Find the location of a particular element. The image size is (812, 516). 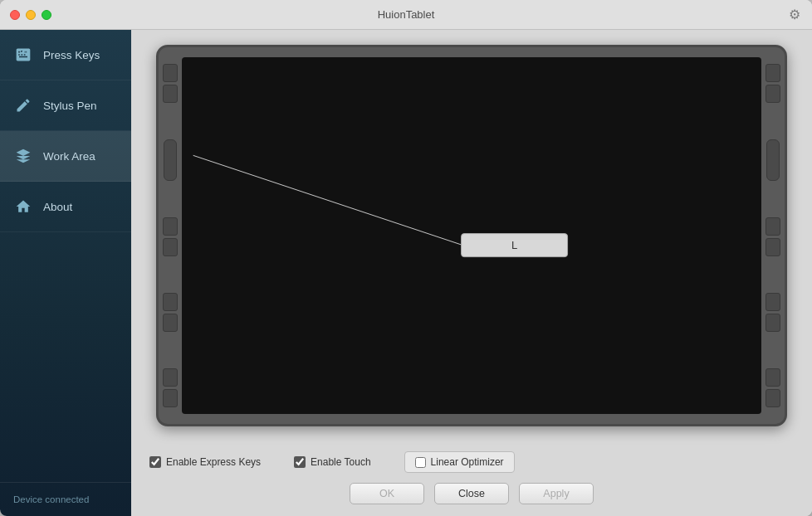

work-area-icon is located at coordinates (23, 156).